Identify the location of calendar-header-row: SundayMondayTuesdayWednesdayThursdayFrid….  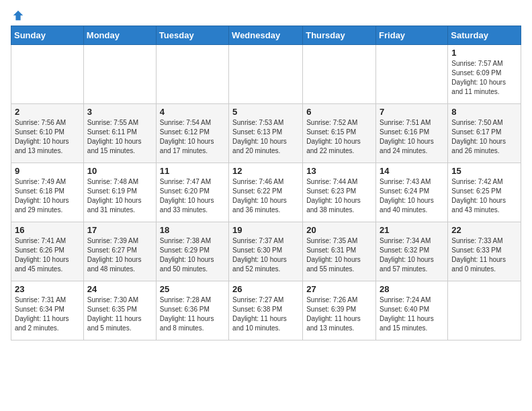
(266, 36).